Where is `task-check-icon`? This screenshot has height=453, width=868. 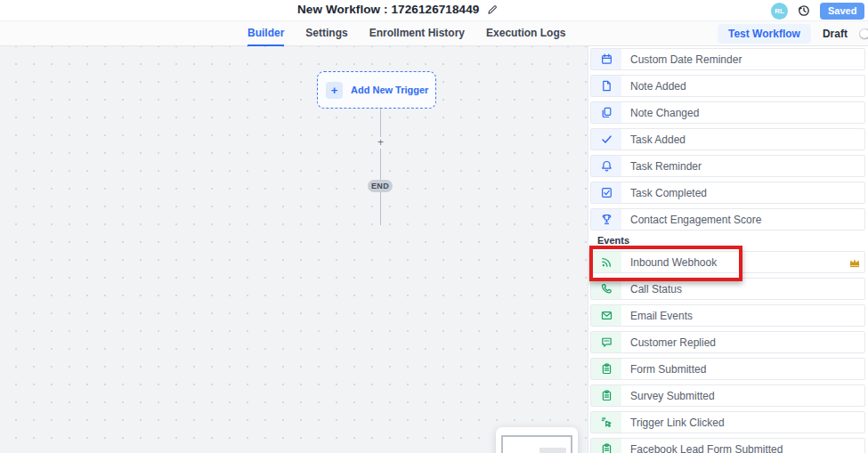 task-check-icon is located at coordinates (606, 192).